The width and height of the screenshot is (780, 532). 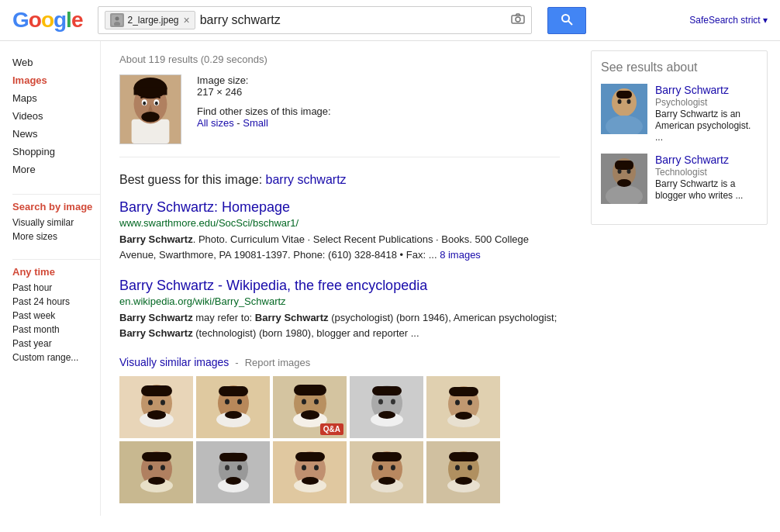 I want to click on more-sizes-link: More sizes, so click(x=56, y=237).